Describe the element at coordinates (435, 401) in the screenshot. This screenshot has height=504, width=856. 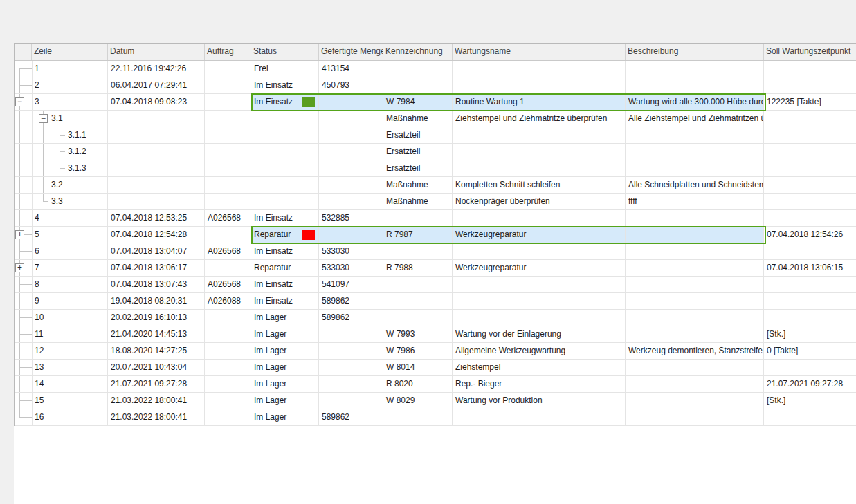
I see `table-row-15: 1521.03.2022 18:00:41Im LagerW 8029Wartu…` at that location.